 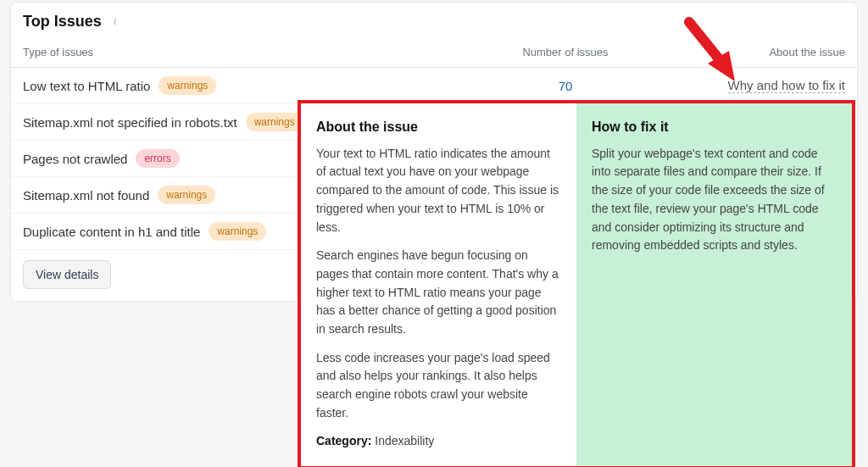 What do you see at coordinates (439, 191) in the screenshot?
I see `popup-about-paragraph: Your text to HTML ratio indicates the am…` at bounding box center [439, 191].